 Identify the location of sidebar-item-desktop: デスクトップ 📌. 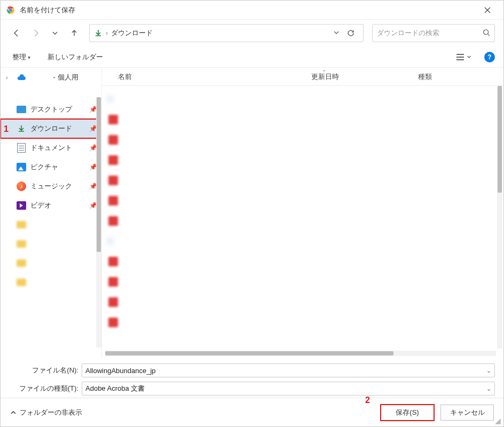
(51, 109).